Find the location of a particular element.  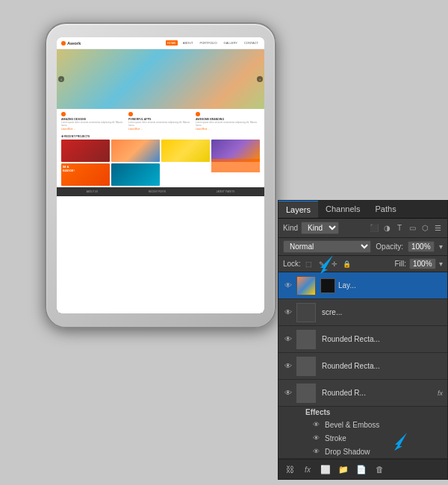

effect-eye-1: 👁 is located at coordinates (317, 425).